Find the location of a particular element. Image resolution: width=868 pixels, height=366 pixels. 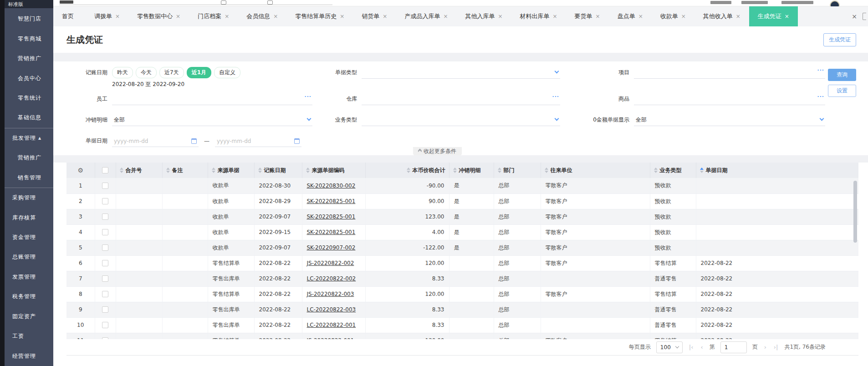

sidebar-item: 资金管理 is located at coordinates (29, 238).